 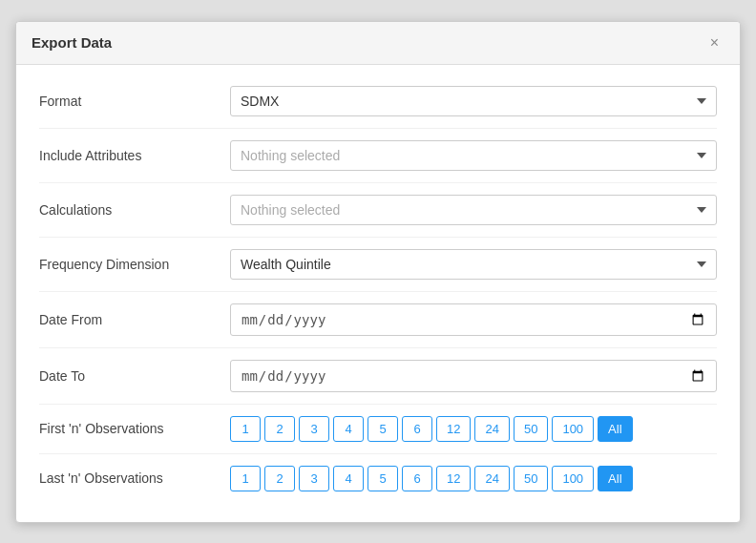 What do you see at coordinates (473, 264) in the screenshot?
I see `frequency-dimension-control: Wealth Quintile Age Gender Region` at bounding box center [473, 264].